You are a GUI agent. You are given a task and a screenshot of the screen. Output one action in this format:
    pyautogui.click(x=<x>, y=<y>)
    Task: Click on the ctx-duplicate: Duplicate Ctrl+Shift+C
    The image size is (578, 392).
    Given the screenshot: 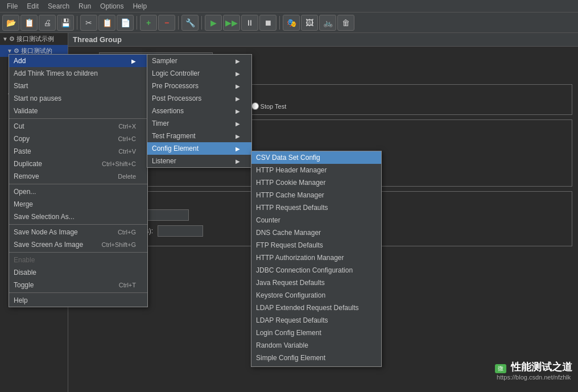 What is the action you would take?
    pyautogui.click(x=79, y=164)
    